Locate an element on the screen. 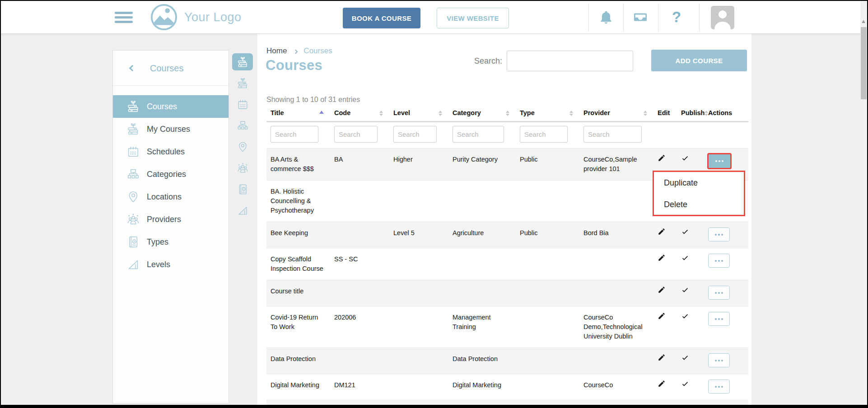 The width and height of the screenshot is (868, 408). cell-provider: CourseCo is located at coordinates (616, 387).